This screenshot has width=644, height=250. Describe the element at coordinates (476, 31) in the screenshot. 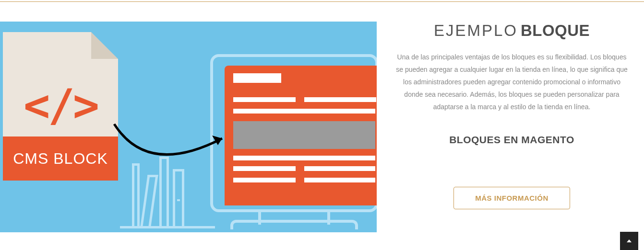

I see `heading-light: EJEMPLO` at that location.